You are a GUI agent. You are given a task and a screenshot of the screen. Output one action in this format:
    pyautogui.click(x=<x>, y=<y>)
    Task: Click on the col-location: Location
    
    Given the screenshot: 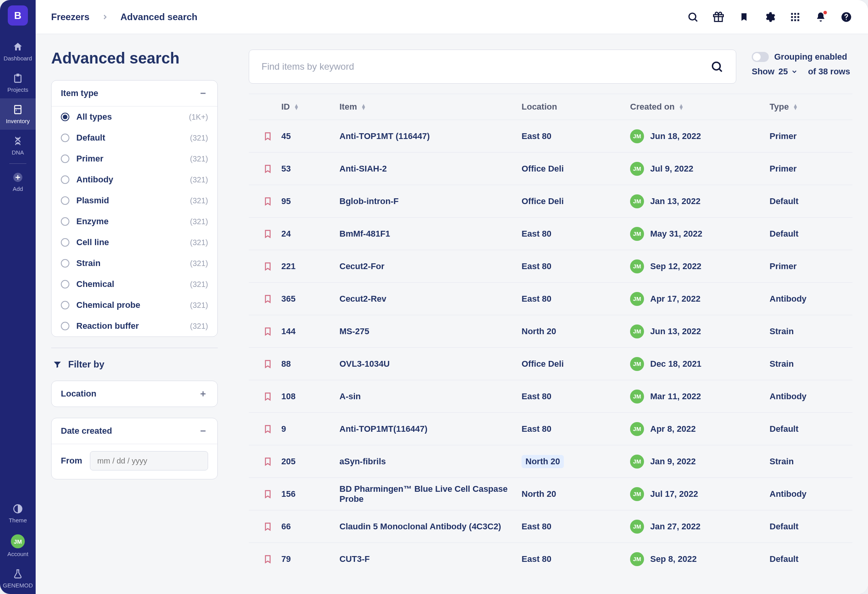 What is the action you would take?
    pyautogui.click(x=576, y=107)
    